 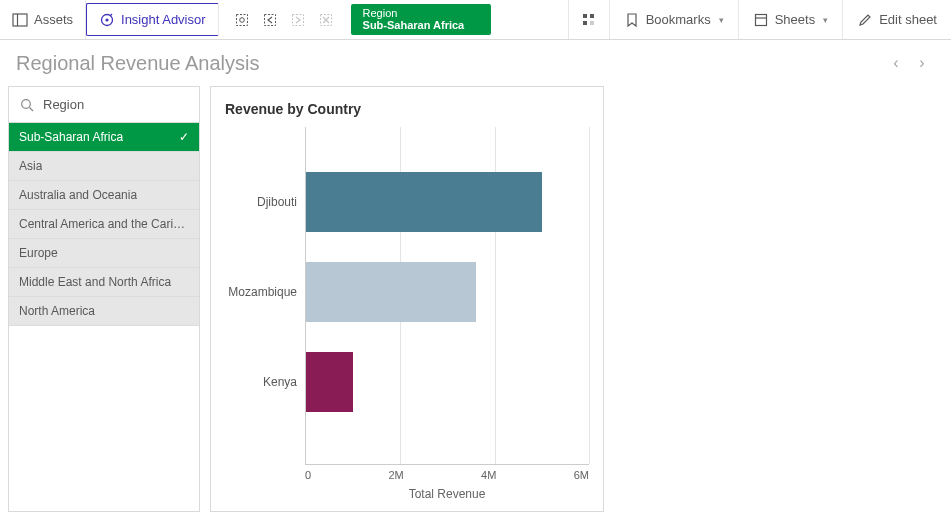 What do you see at coordinates (95, 282) in the screenshot?
I see `filter-item-label: Middle East and North Africa` at bounding box center [95, 282].